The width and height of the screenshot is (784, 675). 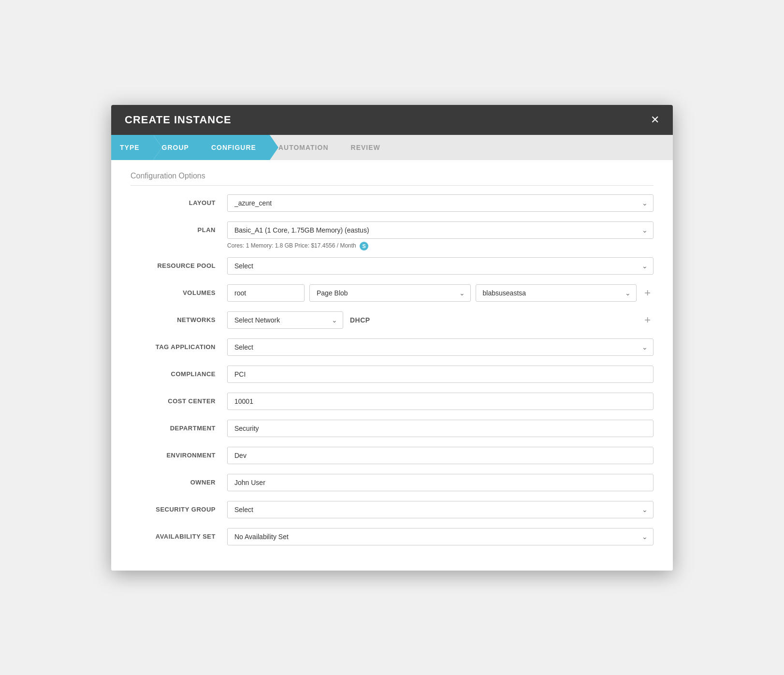 I want to click on layout-select-wrapper: _azure_cent ⌄, so click(x=440, y=203).